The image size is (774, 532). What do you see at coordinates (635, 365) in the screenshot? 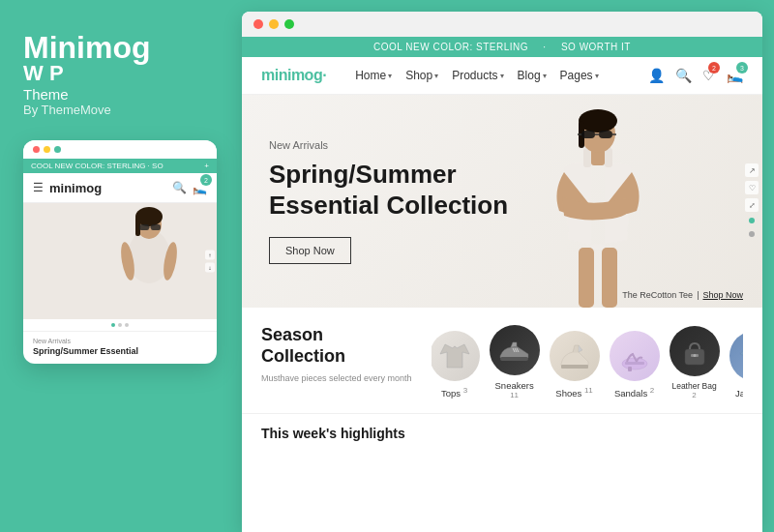
I see `category-sandals: Sandals 2` at bounding box center [635, 365].